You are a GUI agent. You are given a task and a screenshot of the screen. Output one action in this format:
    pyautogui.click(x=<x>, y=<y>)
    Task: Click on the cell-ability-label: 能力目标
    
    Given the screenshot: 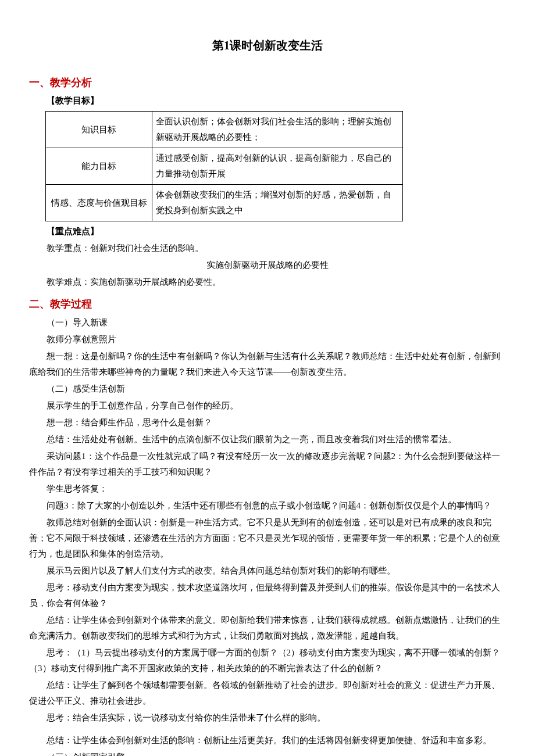 What is the action you would take?
    pyautogui.click(x=99, y=166)
    